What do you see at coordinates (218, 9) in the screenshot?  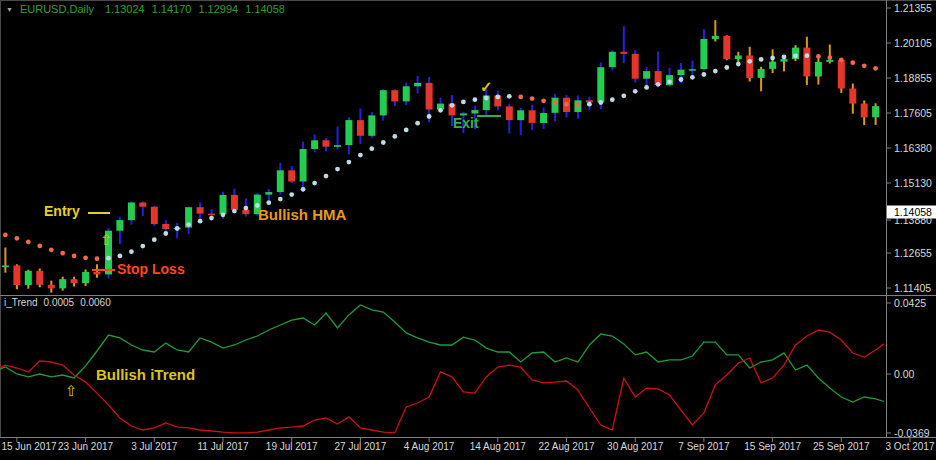 I see `quote-low: 1.12994` at bounding box center [218, 9].